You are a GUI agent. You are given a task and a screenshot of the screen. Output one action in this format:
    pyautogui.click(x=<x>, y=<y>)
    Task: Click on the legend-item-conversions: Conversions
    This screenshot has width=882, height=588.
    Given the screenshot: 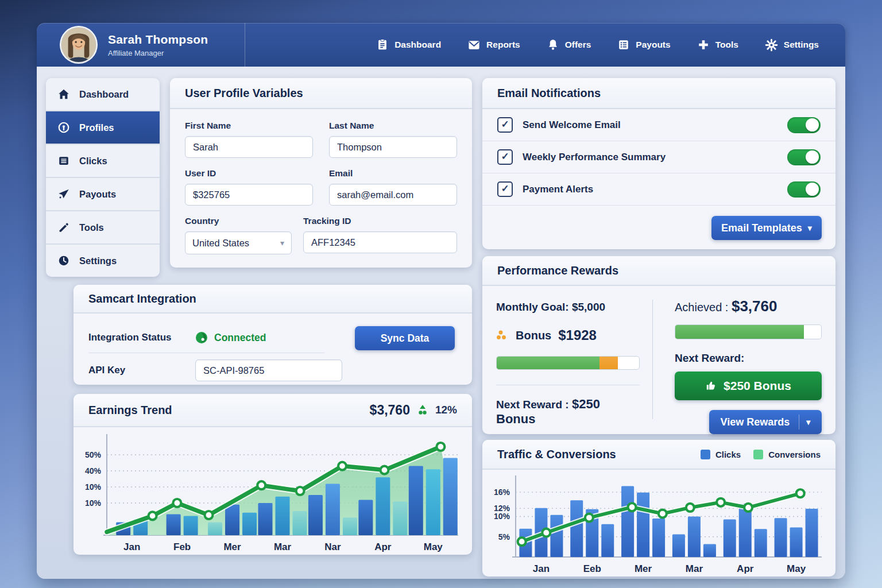 What is the action you would take?
    pyautogui.click(x=787, y=455)
    